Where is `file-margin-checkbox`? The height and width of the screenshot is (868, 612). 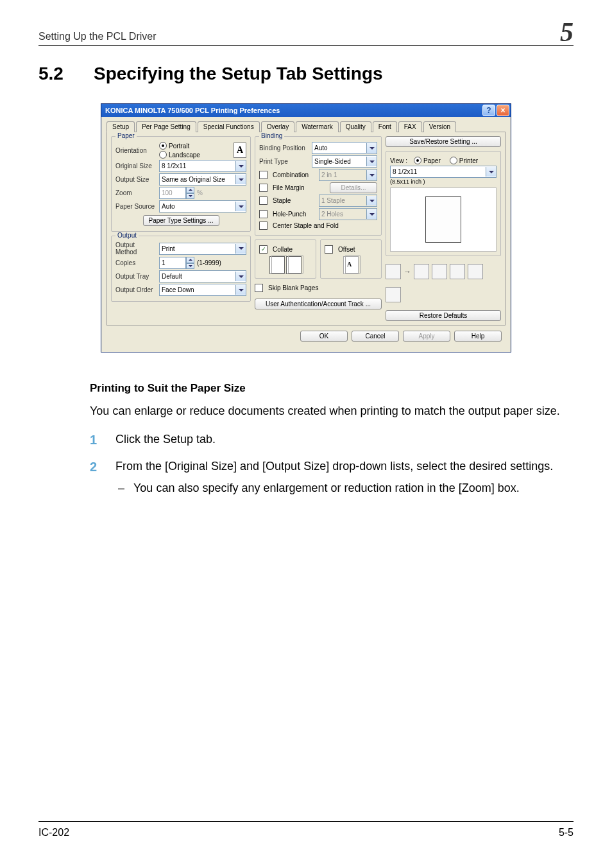
file-margin-checkbox is located at coordinates (263, 187).